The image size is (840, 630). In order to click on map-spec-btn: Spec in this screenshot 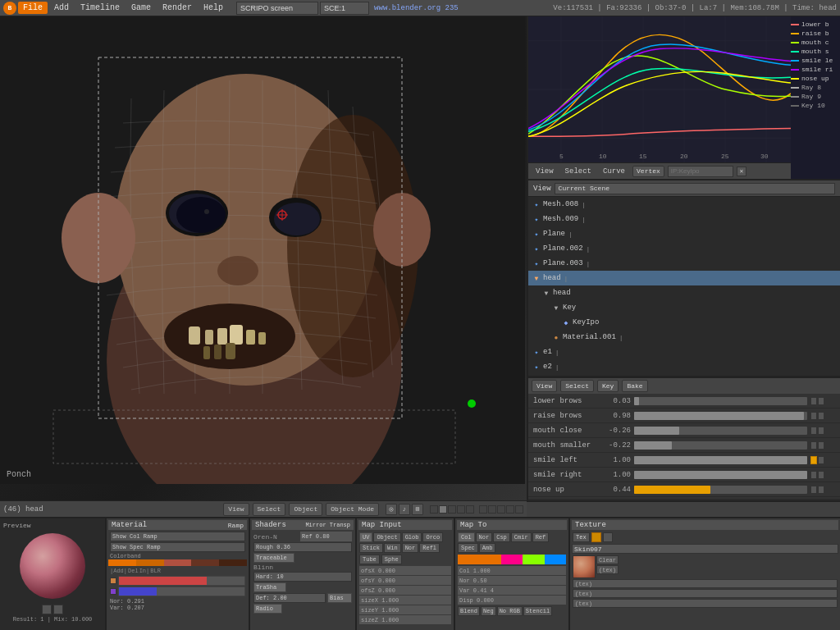, I will do `click(468, 548)`.